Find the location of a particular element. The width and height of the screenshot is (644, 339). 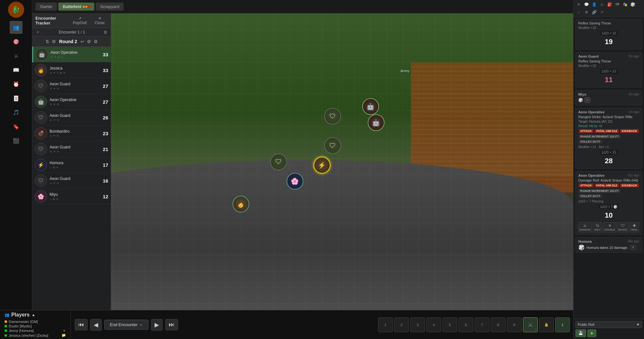

roll-type-select: Public Roll ▼ is located at coordinates (609, 325).